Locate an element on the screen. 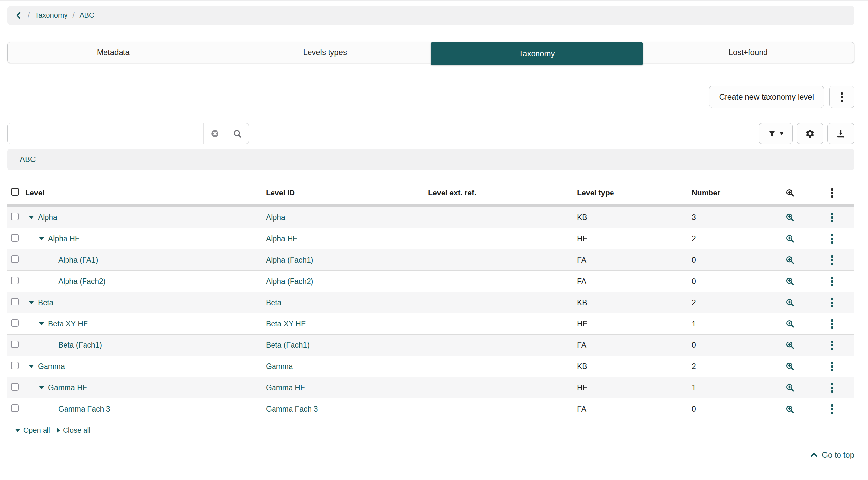  table-menu-button is located at coordinates (832, 193).